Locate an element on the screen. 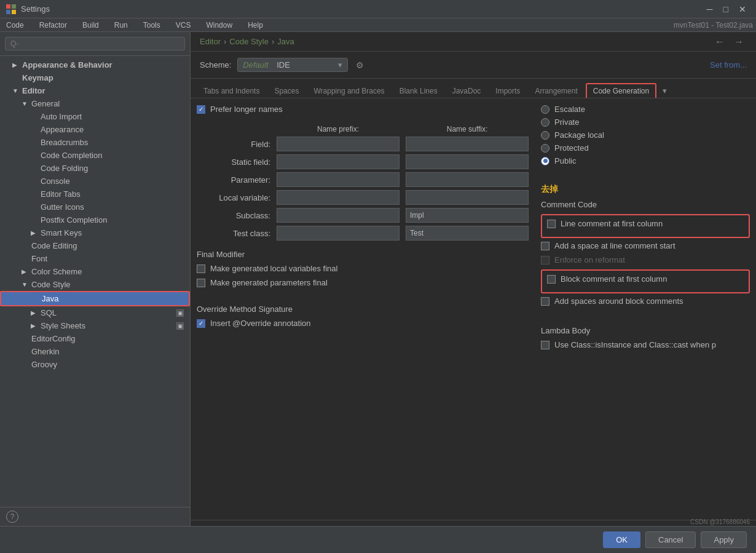 This screenshot has width=756, height=553. local-variable-suffix-input is located at coordinates (467, 197).